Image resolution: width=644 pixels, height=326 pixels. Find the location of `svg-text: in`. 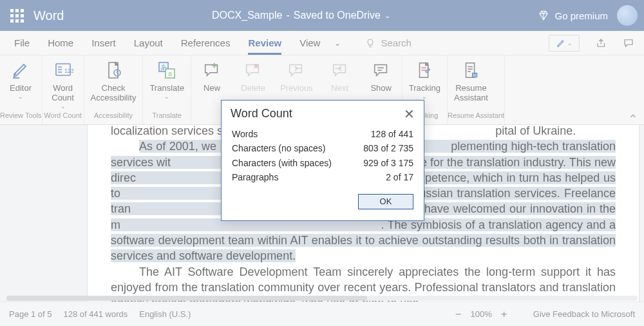

svg-text: in is located at coordinates (475, 75).